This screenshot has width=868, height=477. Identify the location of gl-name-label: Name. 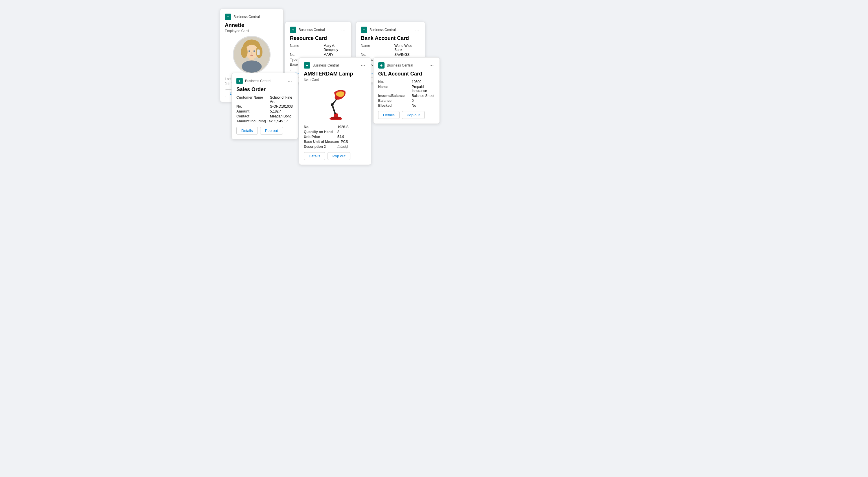
(394, 89).